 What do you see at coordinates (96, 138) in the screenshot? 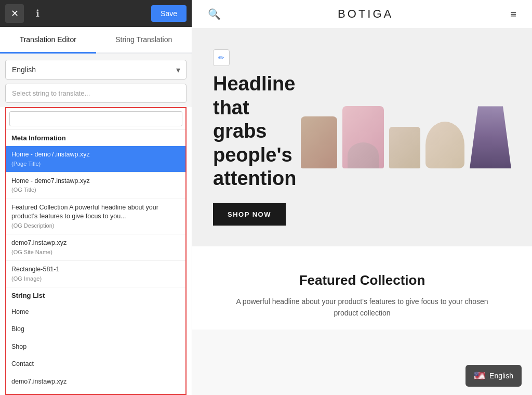
I see `meta-section-header: Meta Information` at bounding box center [96, 138].